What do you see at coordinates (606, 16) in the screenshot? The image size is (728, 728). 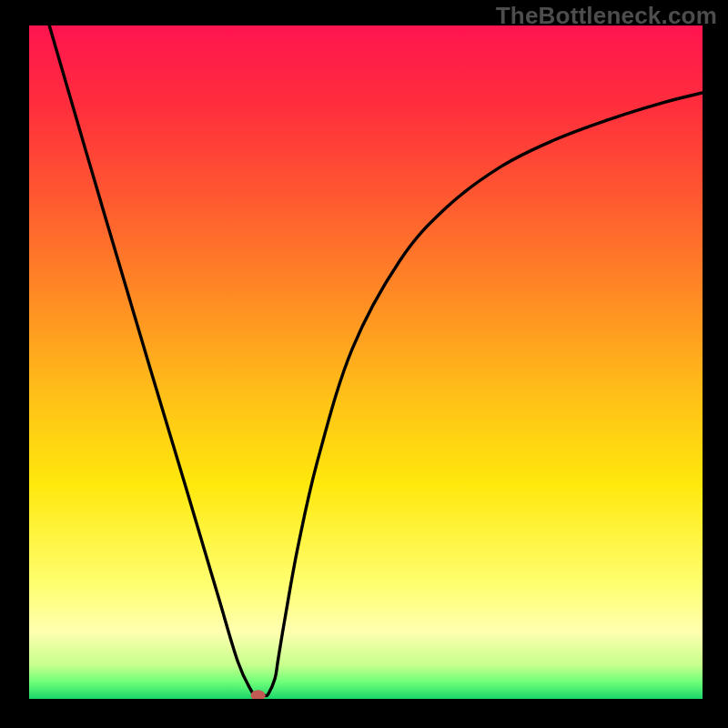 I see `watermark-label: TheBottleneck.com` at bounding box center [606, 16].